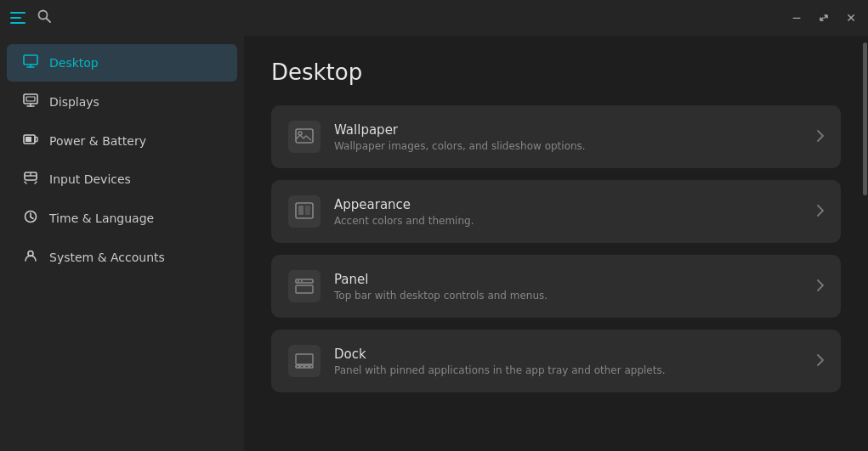  I want to click on sidebar-label-system-accounts: System & Accounts, so click(107, 257).